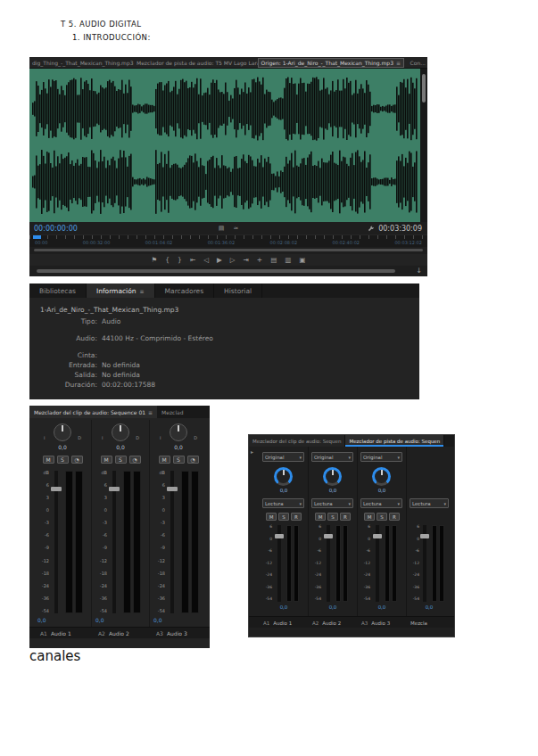 The image size is (538, 756). I want to click on tab-marcadores: Marcadores, so click(186, 291).